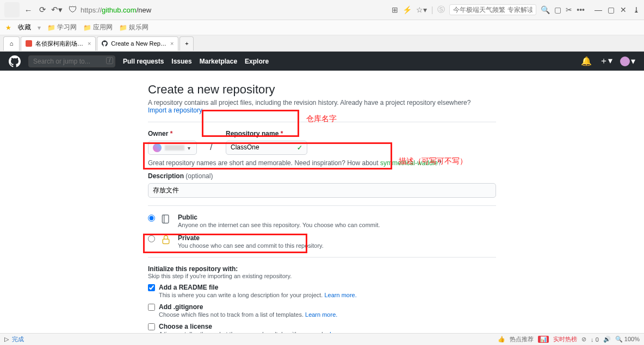  Describe the element at coordinates (144, 61) in the screenshot. I see `nav-pull-requests: Pull requests` at that location.